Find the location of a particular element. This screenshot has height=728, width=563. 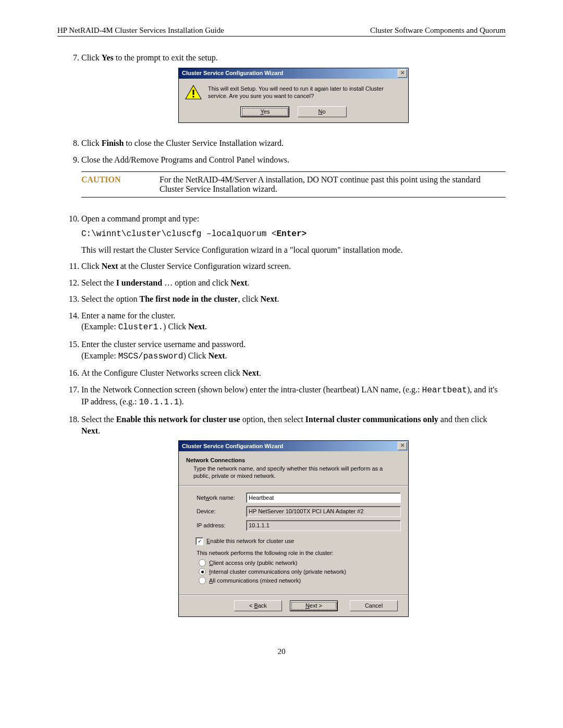

radio-internal-only is located at coordinates (202, 572).